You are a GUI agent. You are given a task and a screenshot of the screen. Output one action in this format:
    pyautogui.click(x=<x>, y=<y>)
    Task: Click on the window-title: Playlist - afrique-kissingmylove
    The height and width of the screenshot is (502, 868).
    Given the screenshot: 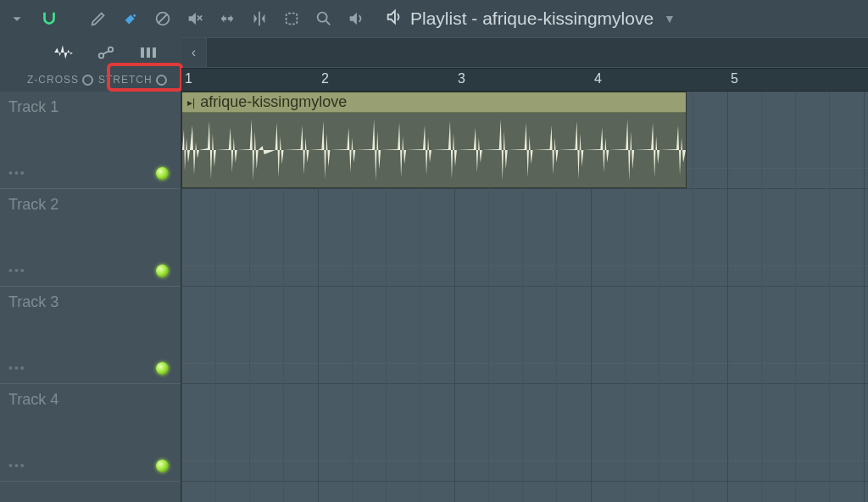 What is the action you would take?
    pyautogui.click(x=532, y=19)
    